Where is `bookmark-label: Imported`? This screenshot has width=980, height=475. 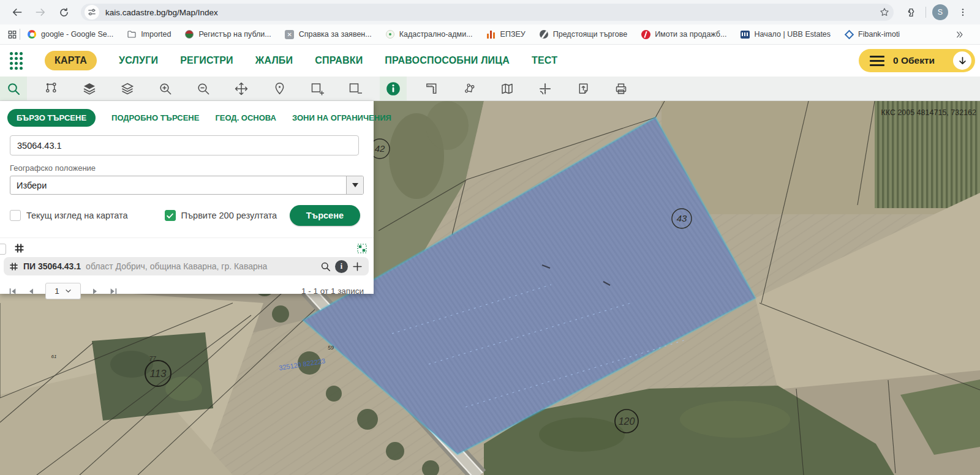
bookmark-label: Imported is located at coordinates (156, 34).